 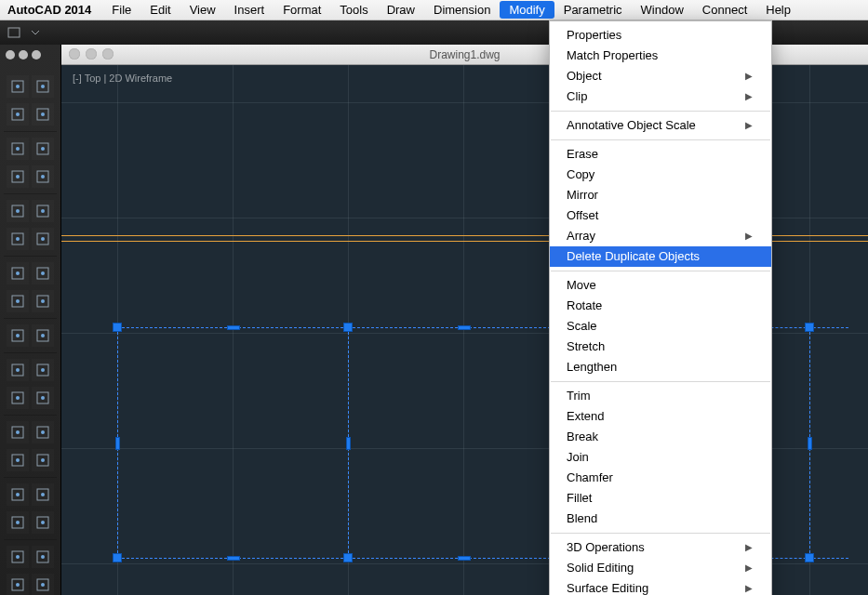 I want to click on menu-item-surface-editing: Surface Editing▶, so click(x=661, y=587).